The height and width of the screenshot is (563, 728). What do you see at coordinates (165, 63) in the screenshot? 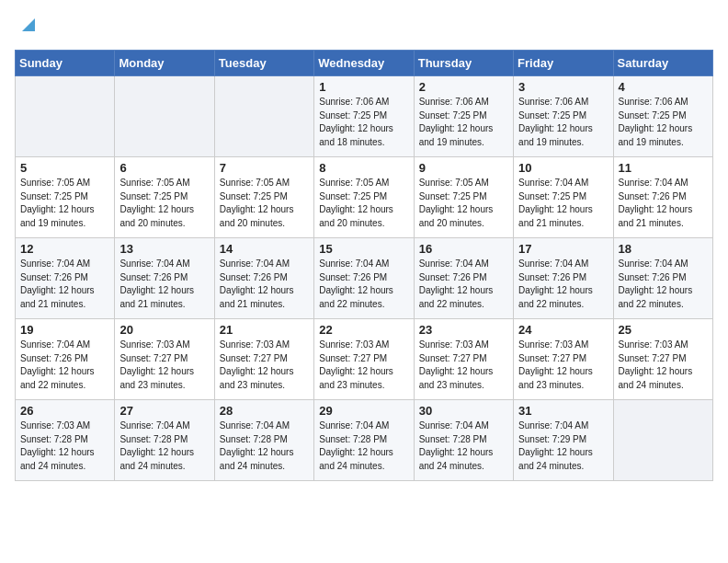
I see `weekday-header-monday: Monday` at bounding box center [165, 63].